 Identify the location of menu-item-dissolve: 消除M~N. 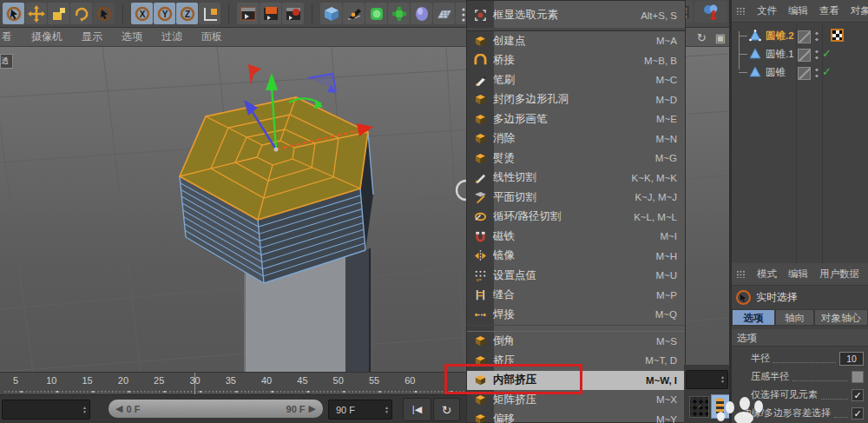
(576, 139).